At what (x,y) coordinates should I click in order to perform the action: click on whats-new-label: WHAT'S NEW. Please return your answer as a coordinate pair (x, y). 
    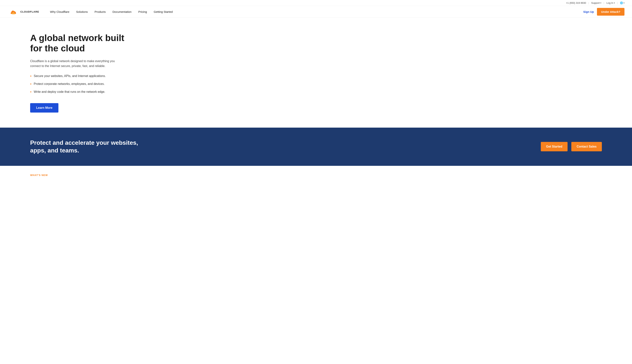
    Looking at the image, I should click on (39, 175).